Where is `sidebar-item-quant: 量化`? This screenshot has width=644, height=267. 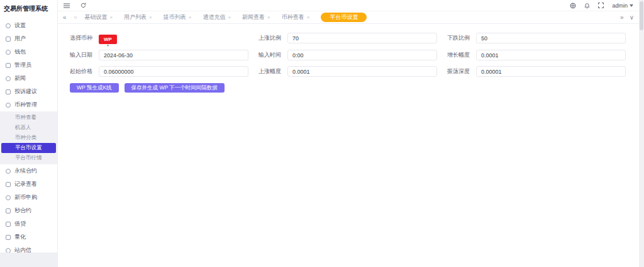
sidebar-item-quant: 量化 is located at coordinates (29, 237).